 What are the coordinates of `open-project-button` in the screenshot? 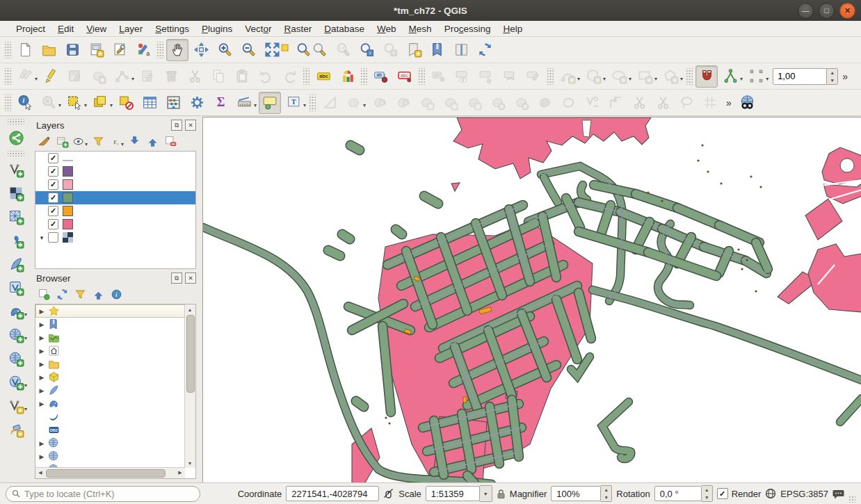 It's located at (49, 50).